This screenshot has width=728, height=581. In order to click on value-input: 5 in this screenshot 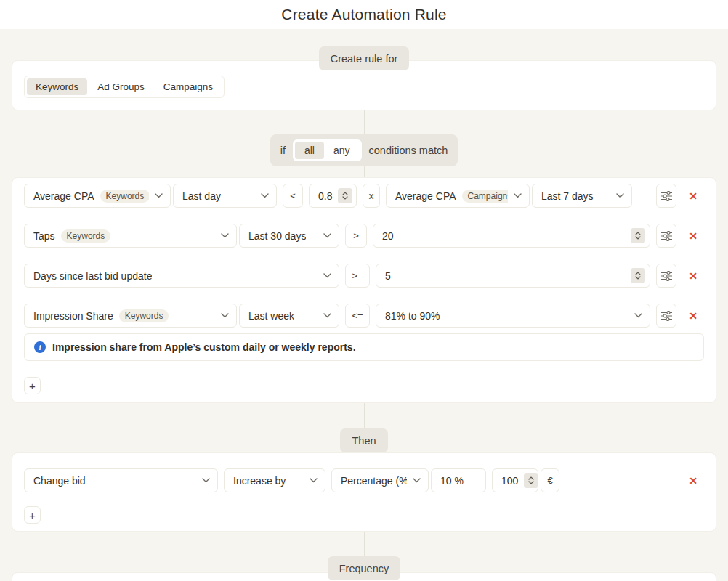, I will do `click(513, 276)`.